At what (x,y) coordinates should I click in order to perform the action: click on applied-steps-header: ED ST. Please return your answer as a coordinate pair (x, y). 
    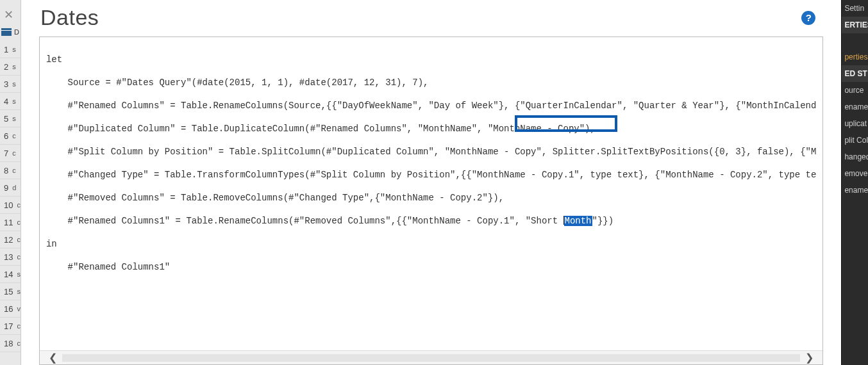
    Looking at the image, I should click on (855, 74).